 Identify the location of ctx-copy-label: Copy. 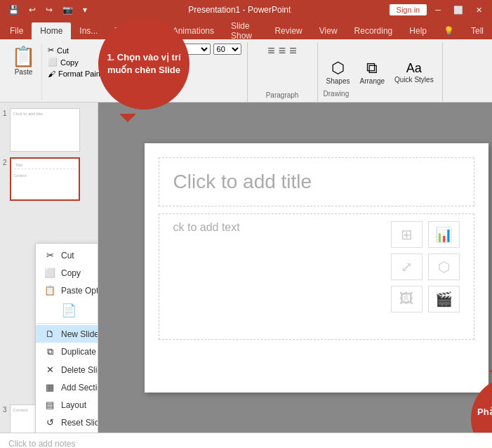
(71, 273).